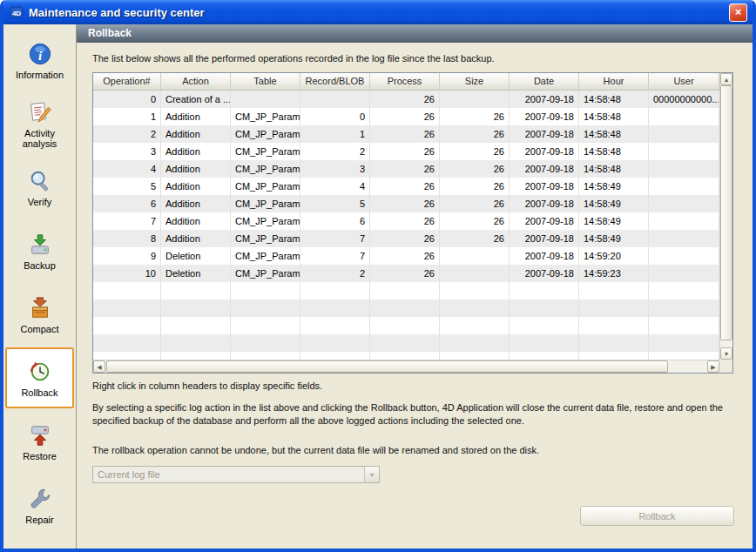 Image resolution: width=756 pixels, height=552 pixels. What do you see at coordinates (40, 378) in the screenshot?
I see `sidebar-item-rollback: Rollback` at bounding box center [40, 378].